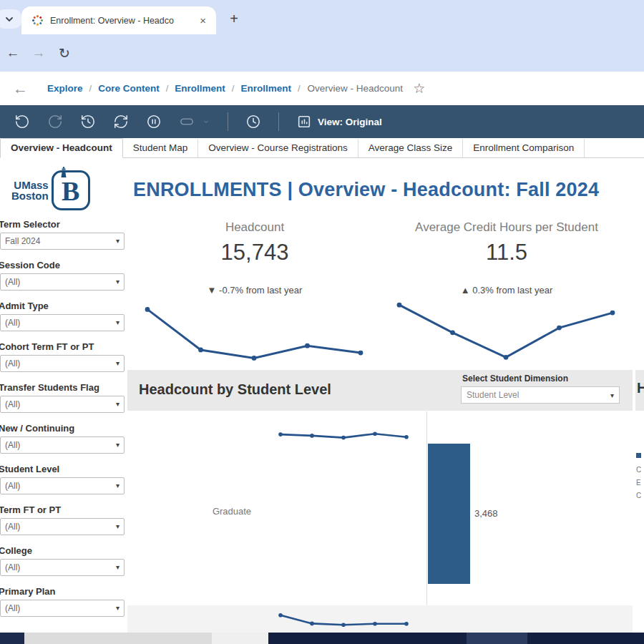 The height and width of the screenshot is (644, 644). Describe the element at coordinates (254, 333) in the screenshot. I see `headcount-trend-sparkline` at that location.